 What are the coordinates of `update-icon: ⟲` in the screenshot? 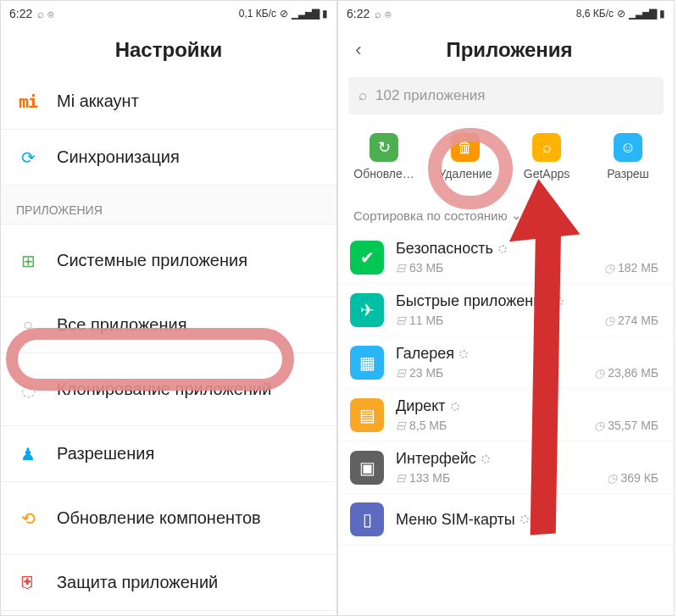 It's located at (28, 519).